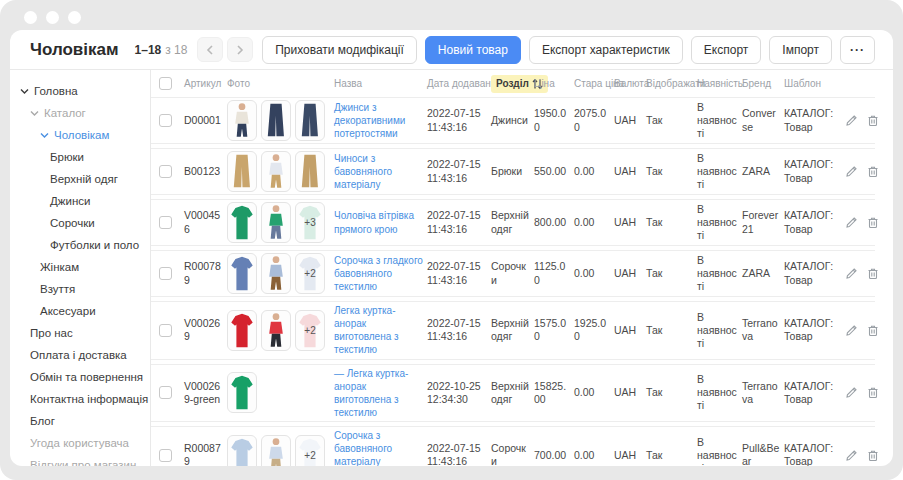 The height and width of the screenshot is (480, 903). Describe the element at coordinates (80, 157) in the screenshot. I see `sidebar-item-брюки: Брюки` at that location.